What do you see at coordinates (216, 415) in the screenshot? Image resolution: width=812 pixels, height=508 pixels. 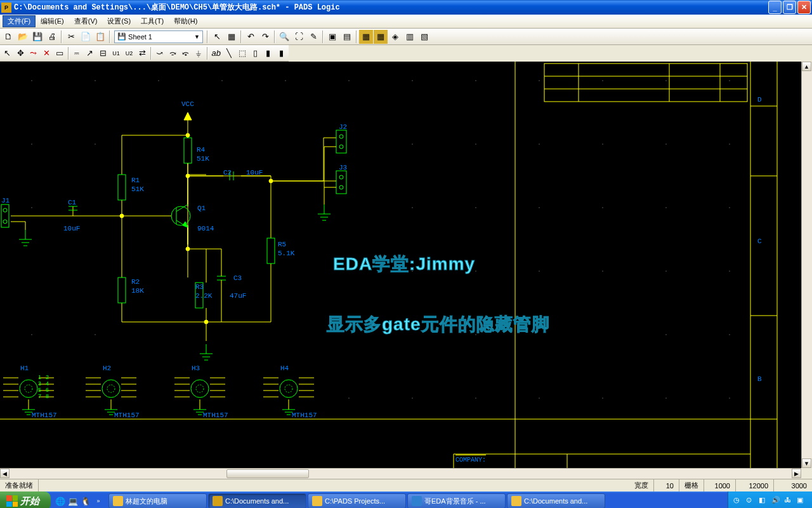 I see `svg-text: MTH157` at bounding box center [216, 415].